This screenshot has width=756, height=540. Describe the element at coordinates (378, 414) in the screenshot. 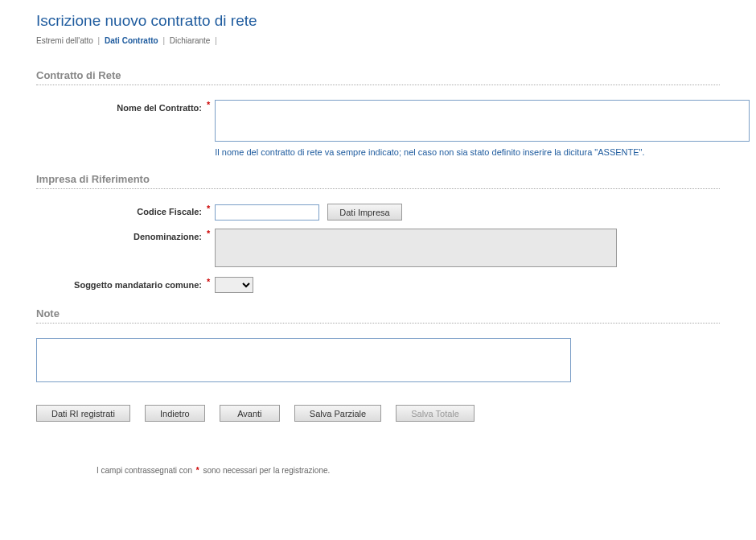

I see `button-bar: Dati RI registrati Indietro Avanti Salva…` at that location.